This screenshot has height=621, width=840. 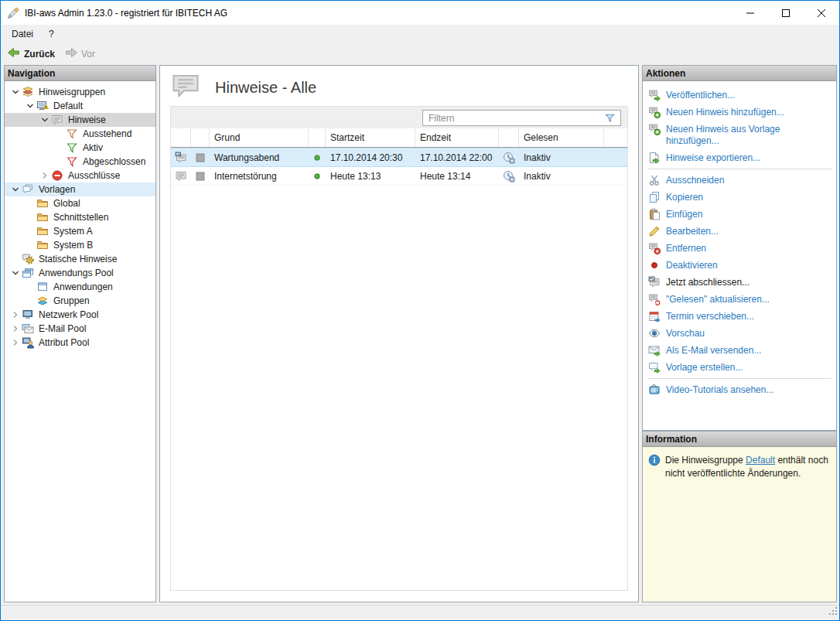 What do you see at coordinates (616, 158) in the screenshot?
I see `cell-extra` at bounding box center [616, 158].